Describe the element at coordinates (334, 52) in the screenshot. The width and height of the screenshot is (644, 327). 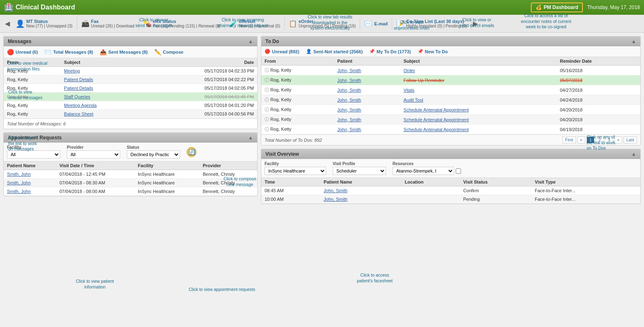
I see `todo-sent-not-started-tab: 👤 Sent-Not started (2566)` at that location.